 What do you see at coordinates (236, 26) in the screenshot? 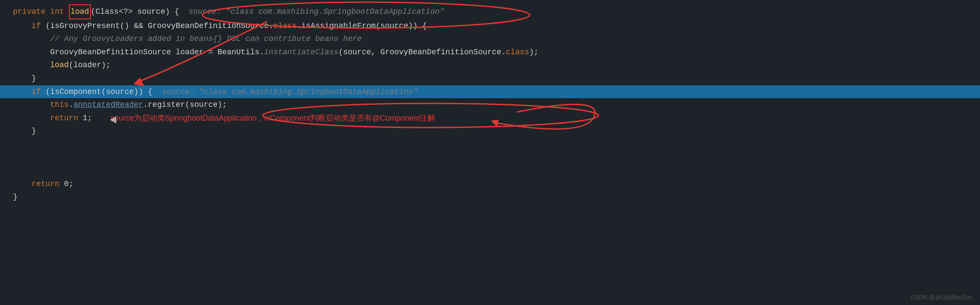
I see `line2-condition: (isGroovyPresent() && GroovyBeanDefiniti…` at bounding box center [236, 26].